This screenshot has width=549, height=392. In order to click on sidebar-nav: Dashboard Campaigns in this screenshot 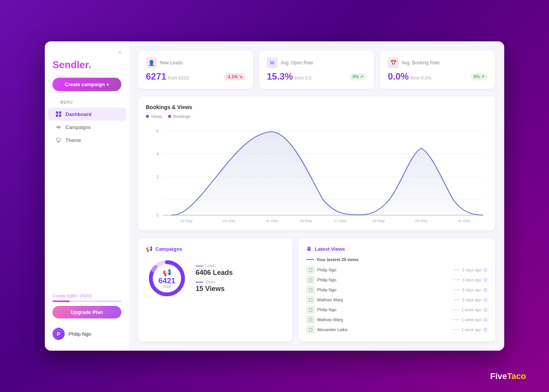, I will do `click(87, 127)`.